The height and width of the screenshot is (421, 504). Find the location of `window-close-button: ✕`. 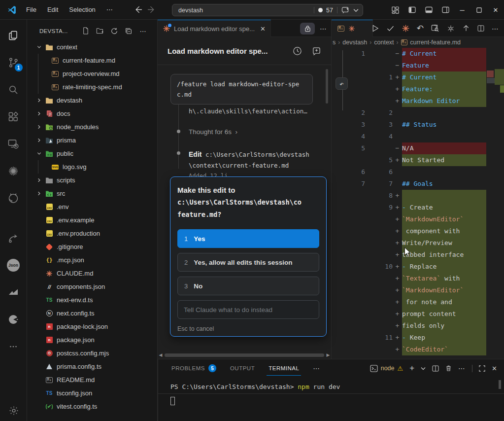

window-close-button: ✕ is located at coordinates (496, 10).